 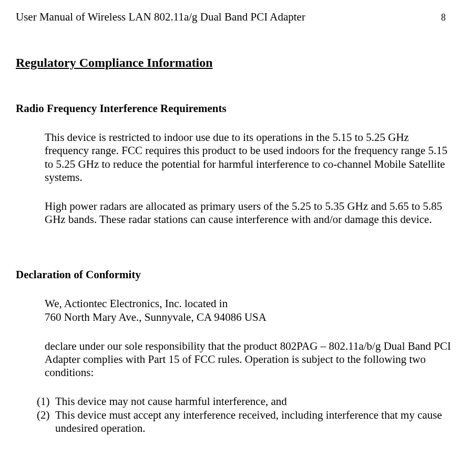 What do you see at coordinates (236, 108) in the screenshot?
I see `rf-subsection-title: Radio Frequency Interference Requirement…` at bounding box center [236, 108].